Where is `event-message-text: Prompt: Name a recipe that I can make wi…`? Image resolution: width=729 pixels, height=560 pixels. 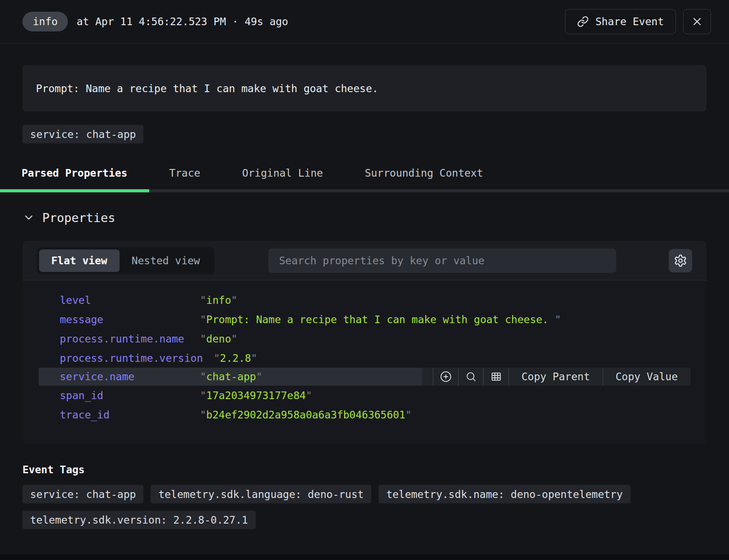
event-message-text: Prompt: Name a recipe that I can make wi… is located at coordinates (207, 89).